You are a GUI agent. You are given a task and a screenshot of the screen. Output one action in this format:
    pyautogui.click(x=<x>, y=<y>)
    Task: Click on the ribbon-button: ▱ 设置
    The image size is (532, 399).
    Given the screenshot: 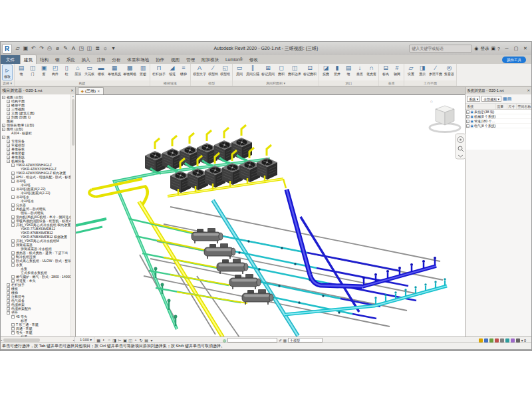 What is the action you would take?
    pyautogui.click(x=411, y=72)
    